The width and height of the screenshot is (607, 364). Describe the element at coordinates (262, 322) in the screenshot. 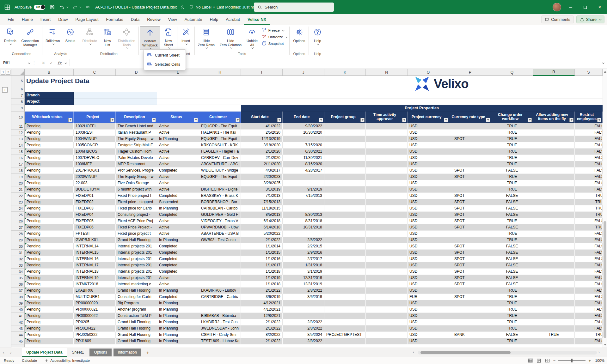

I see `cell-start-date: 2/1/2022` at that location.